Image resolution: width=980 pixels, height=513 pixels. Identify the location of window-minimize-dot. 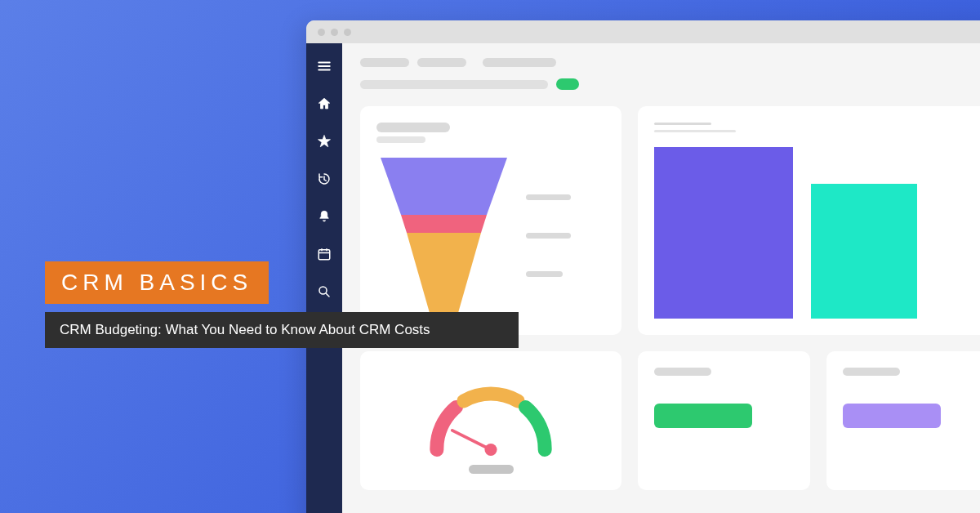
(335, 33).